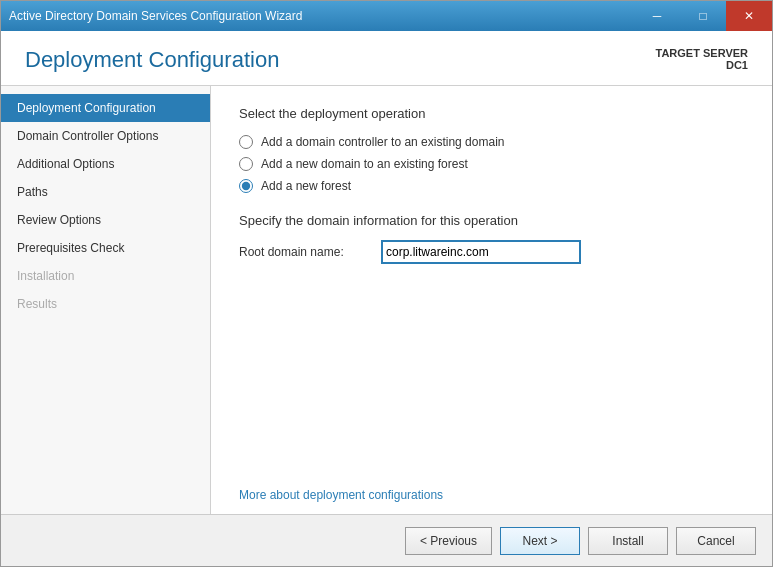  Describe the element at coordinates (702, 16) in the screenshot. I see `maximize-icon: □` at that location.